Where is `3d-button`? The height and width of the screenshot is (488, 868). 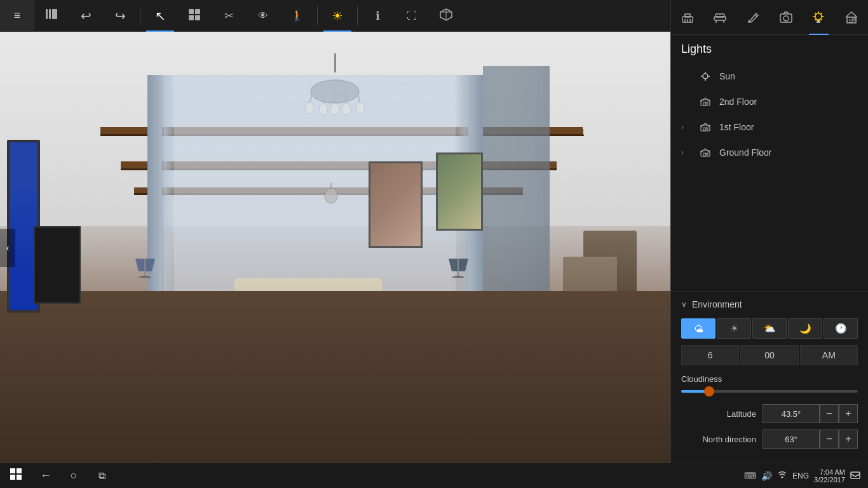 3d-button is located at coordinates (446, 16).